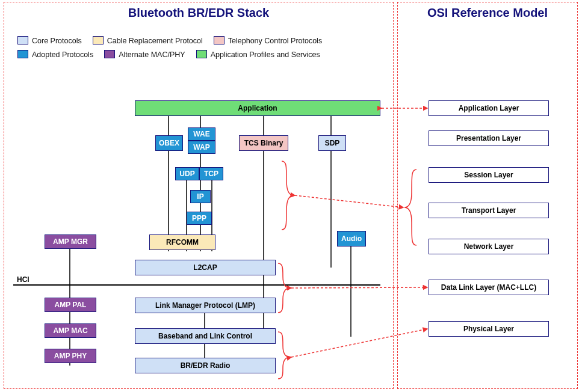 The width and height of the screenshot is (582, 392). Describe the element at coordinates (205, 336) in the screenshot. I see `box-baseband: Baseband and Link Control` at that location.